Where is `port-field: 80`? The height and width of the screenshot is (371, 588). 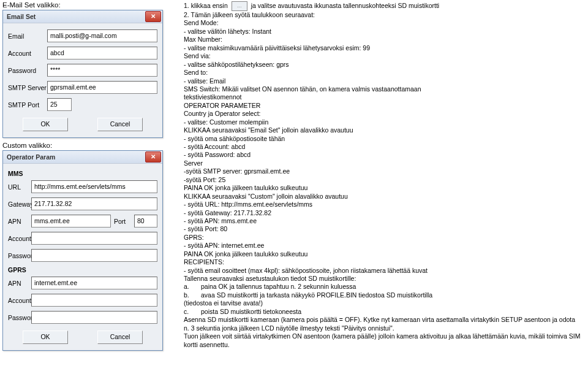
port-field: 80 is located at coordinates (146, 221).